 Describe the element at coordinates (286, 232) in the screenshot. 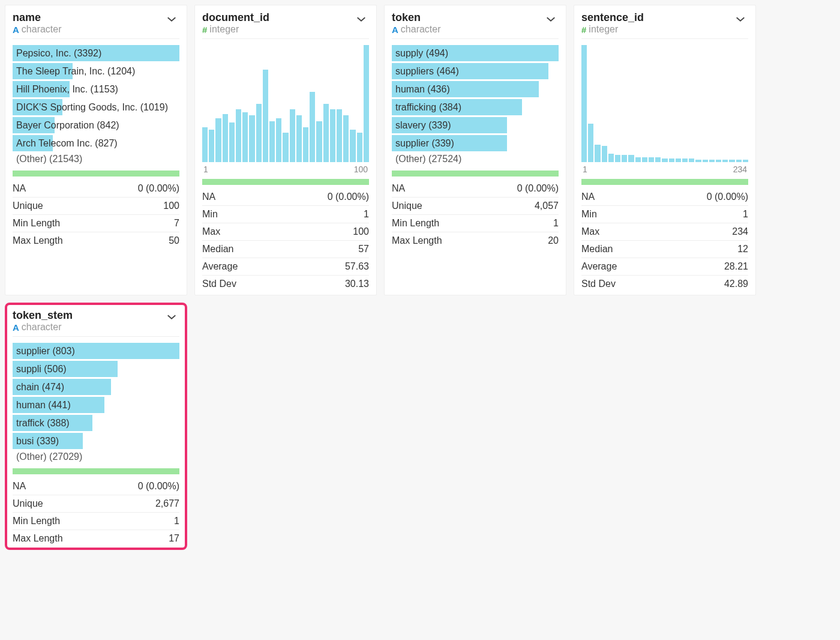

I see `stat-row: Max100` at that location.